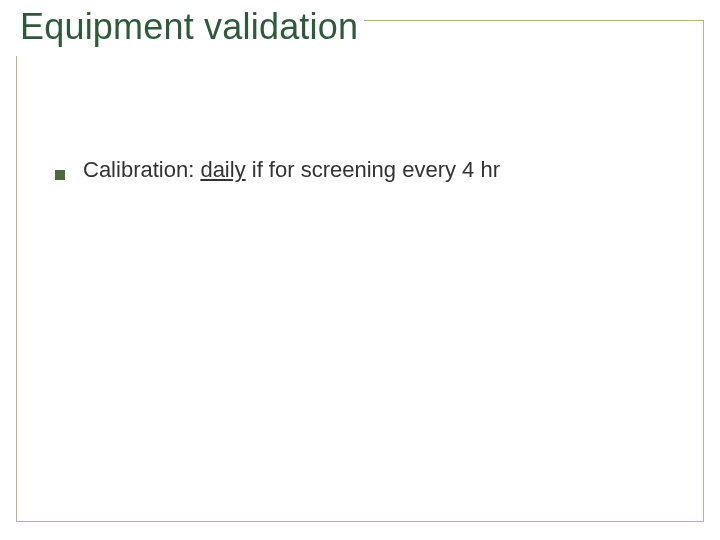  I want to click on slide-title: Equipment validation, so click(189, 27).